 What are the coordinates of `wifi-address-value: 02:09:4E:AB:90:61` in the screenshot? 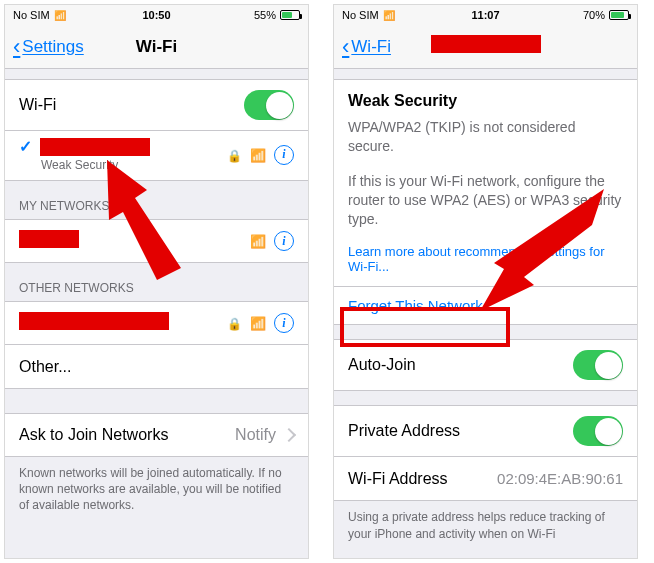 It's located at (560, 478).